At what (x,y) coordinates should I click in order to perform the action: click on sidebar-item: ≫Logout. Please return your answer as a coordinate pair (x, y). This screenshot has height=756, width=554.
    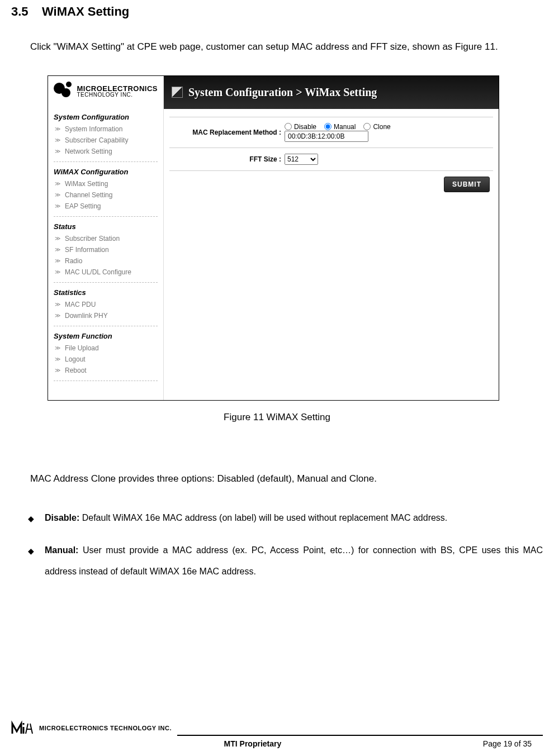
    Looking at the image, I should click on (106, 359).